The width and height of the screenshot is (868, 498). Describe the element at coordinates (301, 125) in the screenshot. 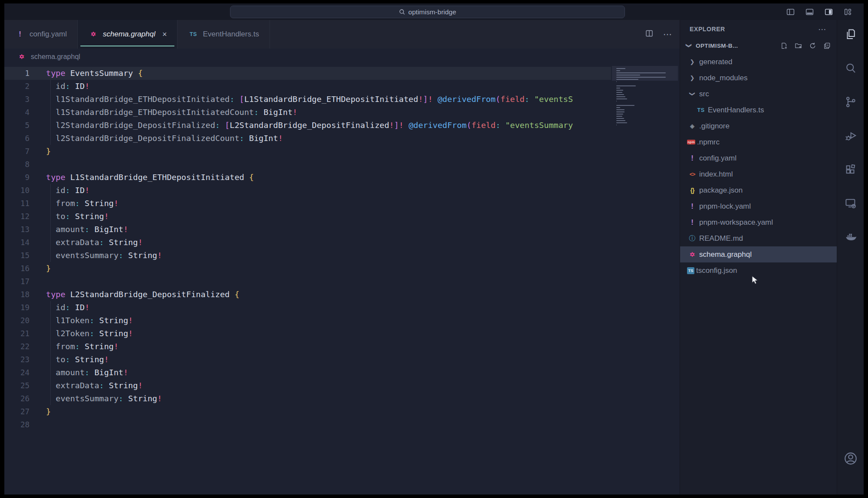

I see `code-text: l2StandardBridge_DepositFinalized: [L2St…` at that location.